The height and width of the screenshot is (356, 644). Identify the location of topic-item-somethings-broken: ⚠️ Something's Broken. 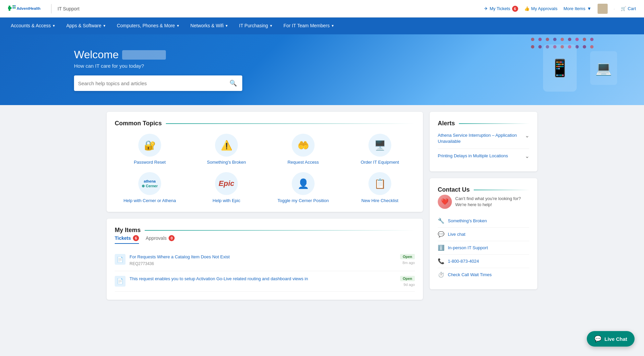
(226, 150).